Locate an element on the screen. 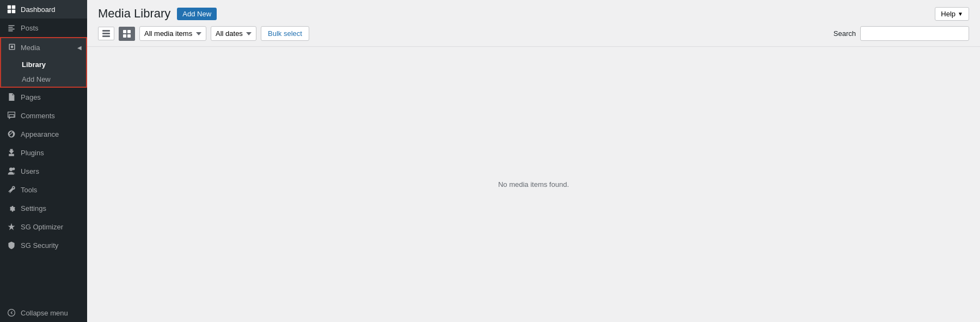 Image resolution: width=980 pixels, height=322 pixels. sidebar-item-add-new: Add New is located at coordinates (44, 80).